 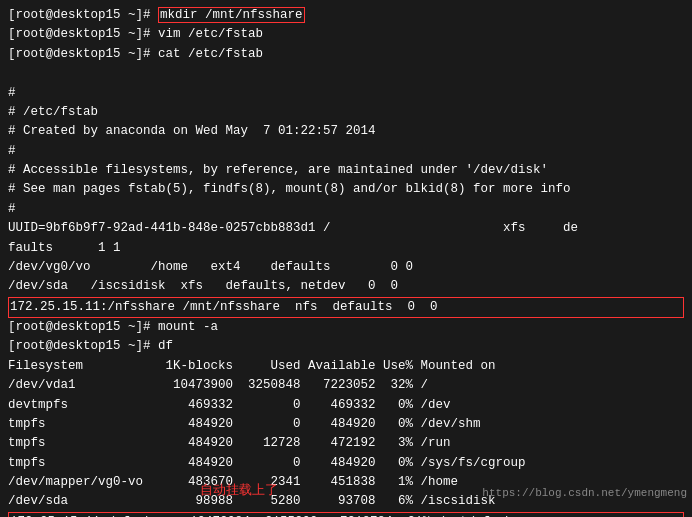 What do you see at coordinates (346, 406) in the screenshot?
I see `line-df-devtmpfs: devtmpfs 469332 0 469332 0% /dev` at bounding box center [346, 406].